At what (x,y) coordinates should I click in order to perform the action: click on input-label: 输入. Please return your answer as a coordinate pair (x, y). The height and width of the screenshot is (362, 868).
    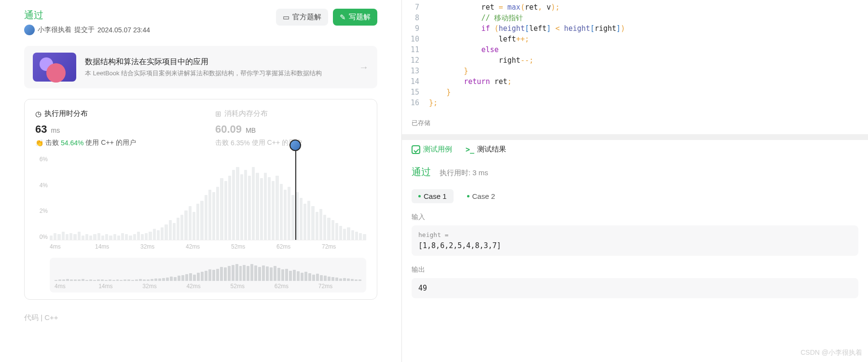
    Looking at the image, I should click on (635, 217).